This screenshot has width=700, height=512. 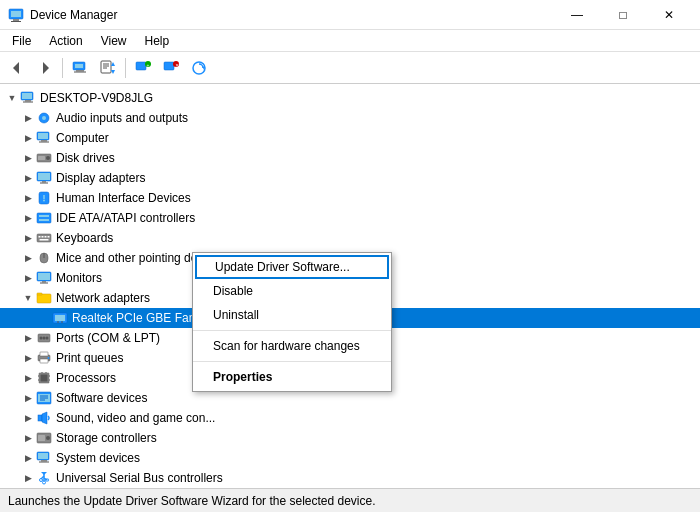 I want to click on tree-item-usb: ▶ Universal Serial Bus controllers, so click(x=350, y=478).